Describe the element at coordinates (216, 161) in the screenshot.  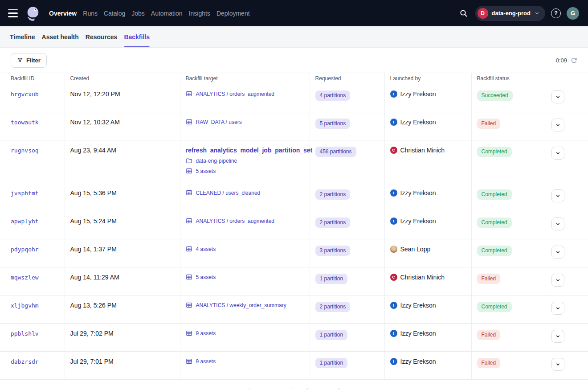
I see `target-detail-link: data-eng-pipeline` at that location.